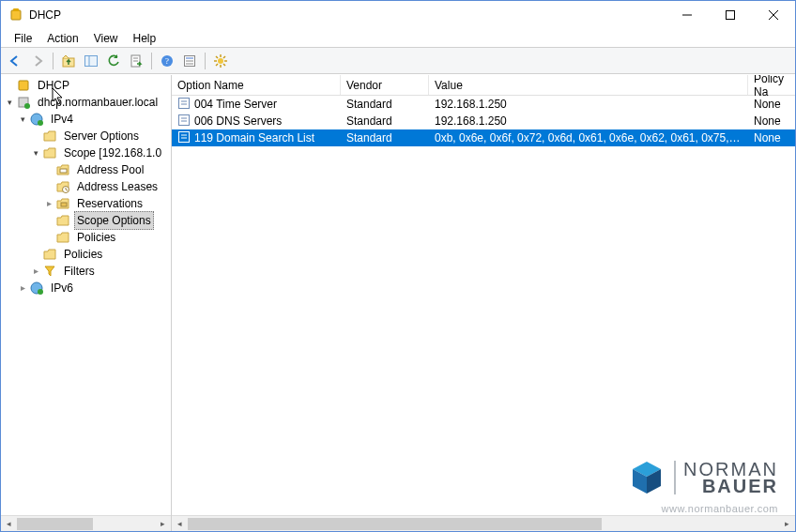 This screenshot has height=532, width=796. I want to click on dhcp-app-icon, so click(16, 15).